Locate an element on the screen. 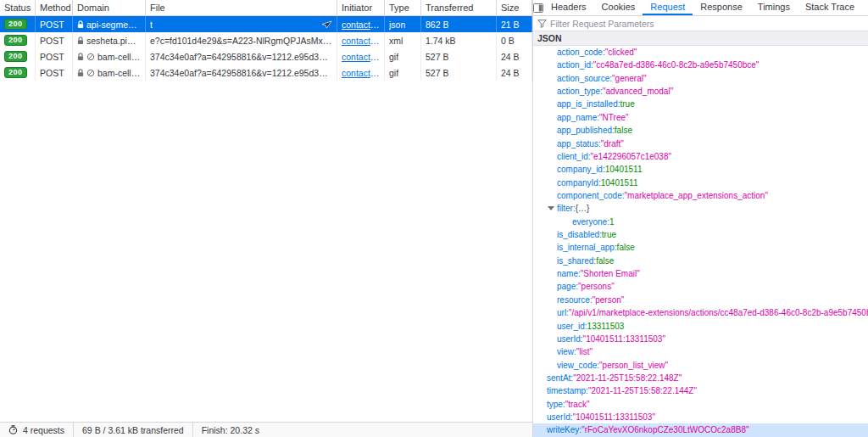  property-key: app_name: is located at coordinates (578, 117).